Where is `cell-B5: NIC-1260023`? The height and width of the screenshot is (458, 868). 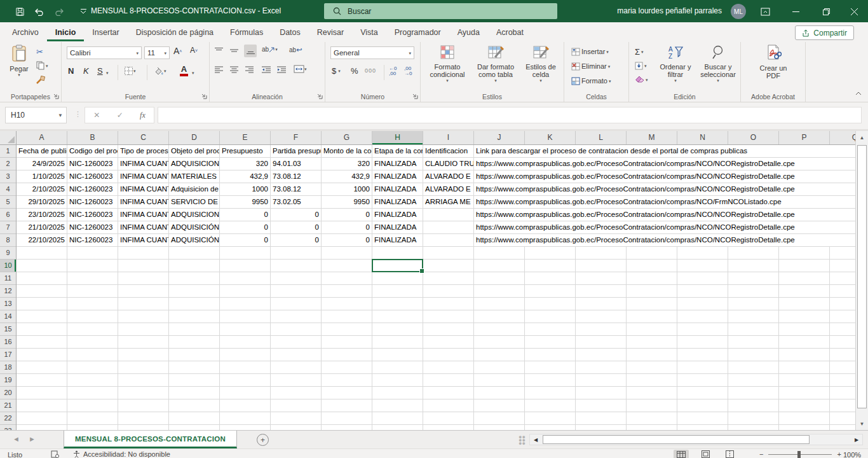
cell-B5: NIC-1260023 is located at coordinates (93, 202).